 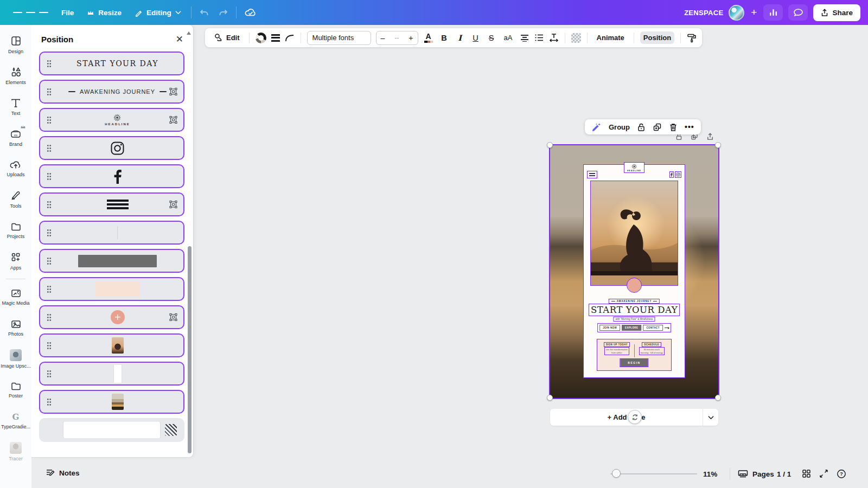 I want to click on curve-button, so click(x=290, y=38).